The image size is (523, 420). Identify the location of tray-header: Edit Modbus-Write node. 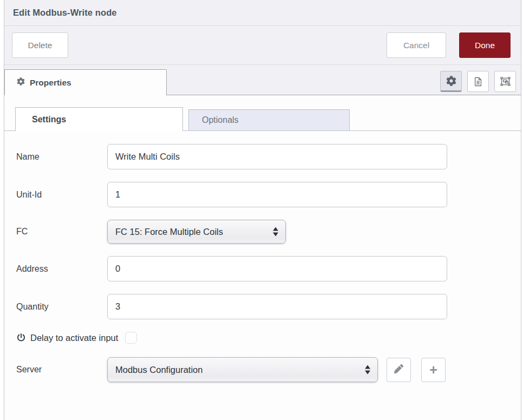
(263, 13).